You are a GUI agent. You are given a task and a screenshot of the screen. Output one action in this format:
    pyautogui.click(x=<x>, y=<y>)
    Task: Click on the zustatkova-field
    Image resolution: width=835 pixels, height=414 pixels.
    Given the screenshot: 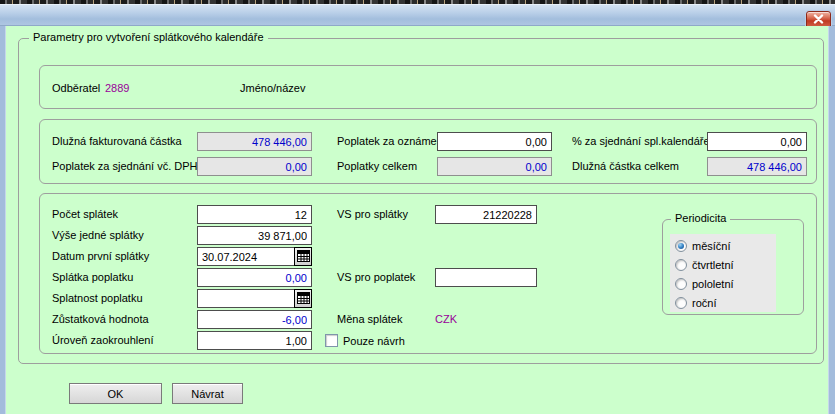 What is the action you would take?
    pyautogui.click(x=254, y=320)
    